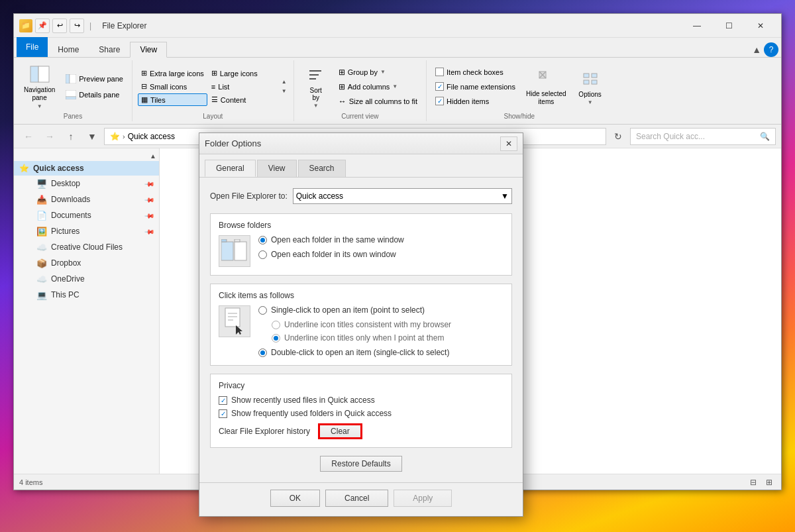  Describe the element at coordinates (519, 91) in the screenshot. I see `ribbon-group-show-hide: Item check boxes File name extensions Hi…` at that location.